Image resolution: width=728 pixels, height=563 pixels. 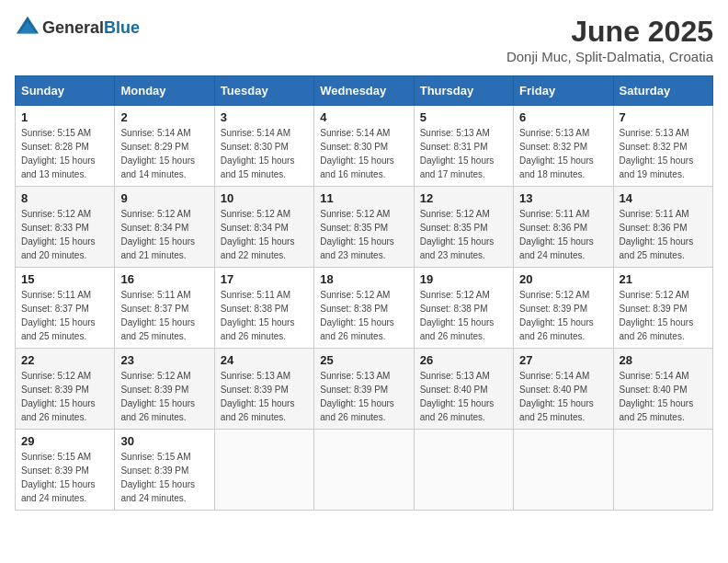 I want to click on day-detail: Sunrise: 5:11 AMSunset: 8:36 PMDaylight:…, so click(x=664, y=235).